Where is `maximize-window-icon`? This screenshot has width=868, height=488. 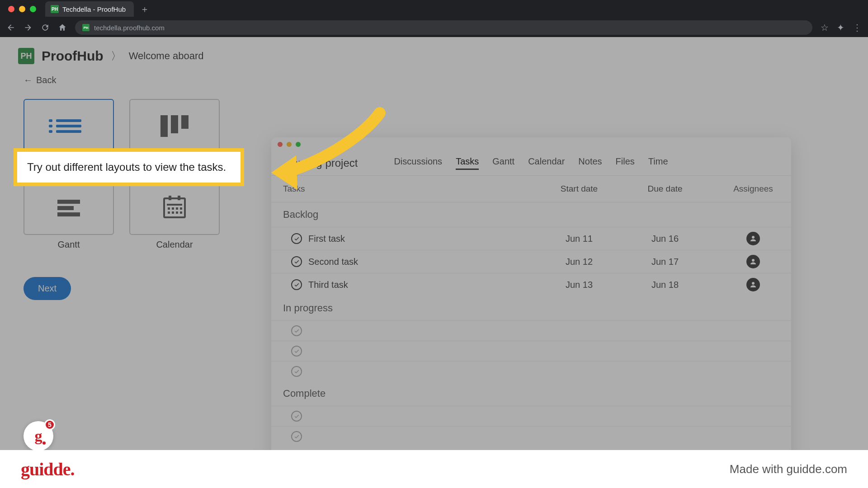
maximize-window-icon is located at coordinates (33, 9).